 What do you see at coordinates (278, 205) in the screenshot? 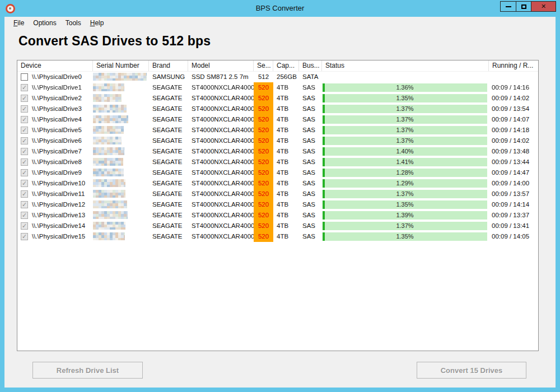
I see `table-row: \\.\PhysicalDrive12SEAGATEST4000NXCLAR40…` at bounding box center [278, 205].